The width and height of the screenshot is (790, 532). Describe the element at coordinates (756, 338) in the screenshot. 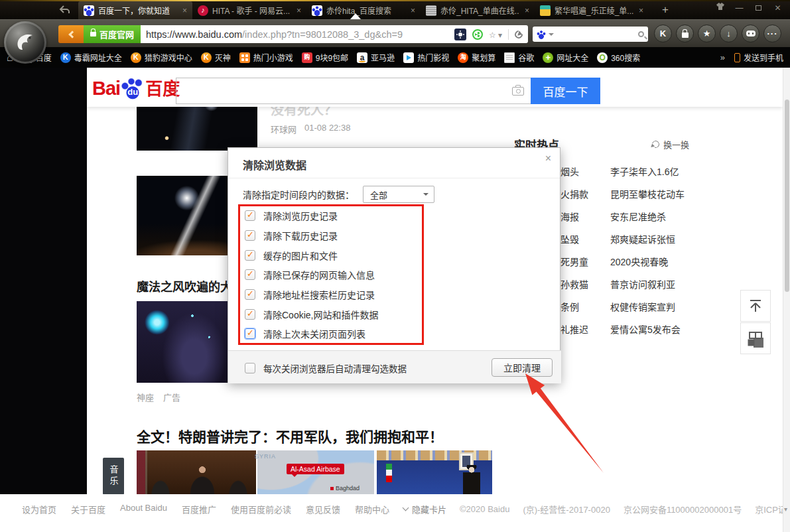

I see `qr-code-button` at that location.